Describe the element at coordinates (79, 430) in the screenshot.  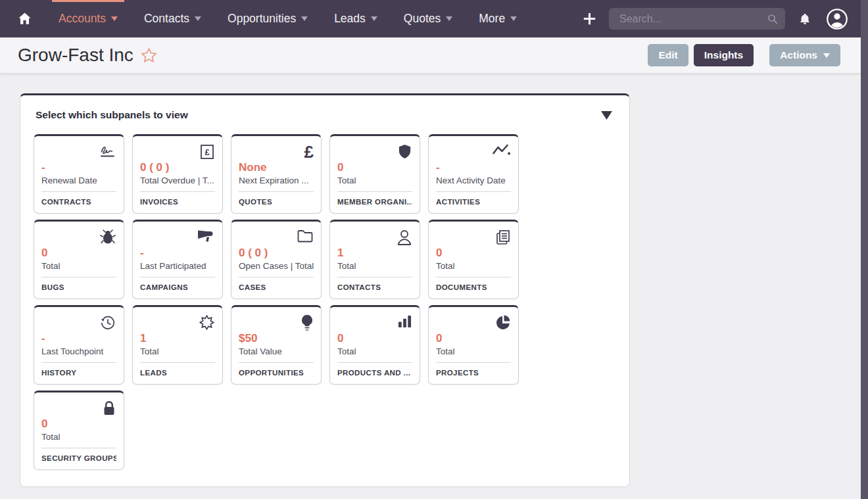
I see `subpanel-card-security-groups: 0 Total SECURITY GROUPS` at that location.